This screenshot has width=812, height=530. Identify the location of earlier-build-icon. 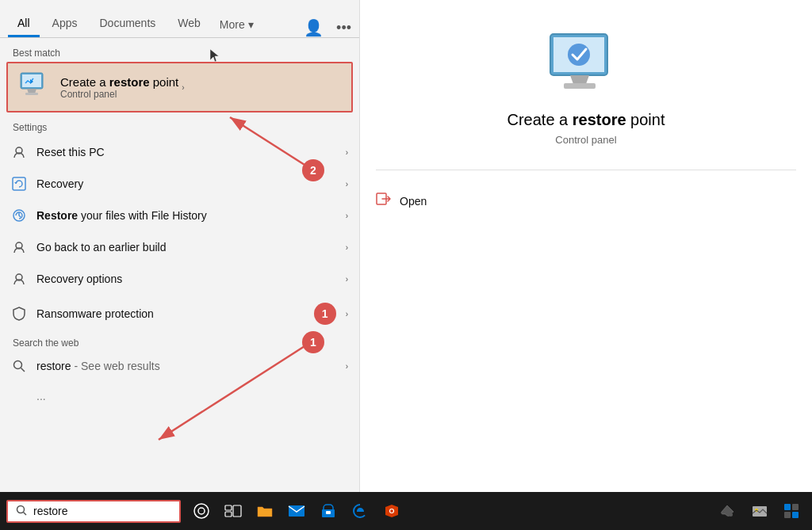
(19, 247).